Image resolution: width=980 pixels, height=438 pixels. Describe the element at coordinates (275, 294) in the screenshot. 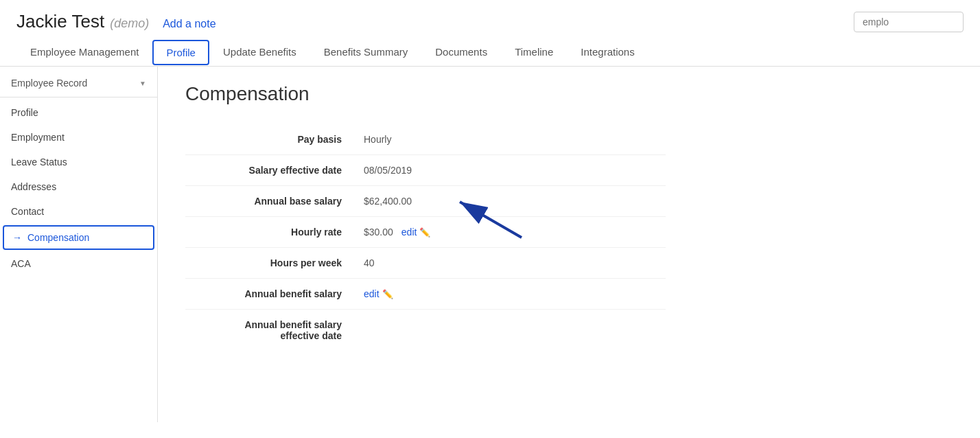

I see `field-label-annual-benefit-salary: Annual benefit salary` at that location.